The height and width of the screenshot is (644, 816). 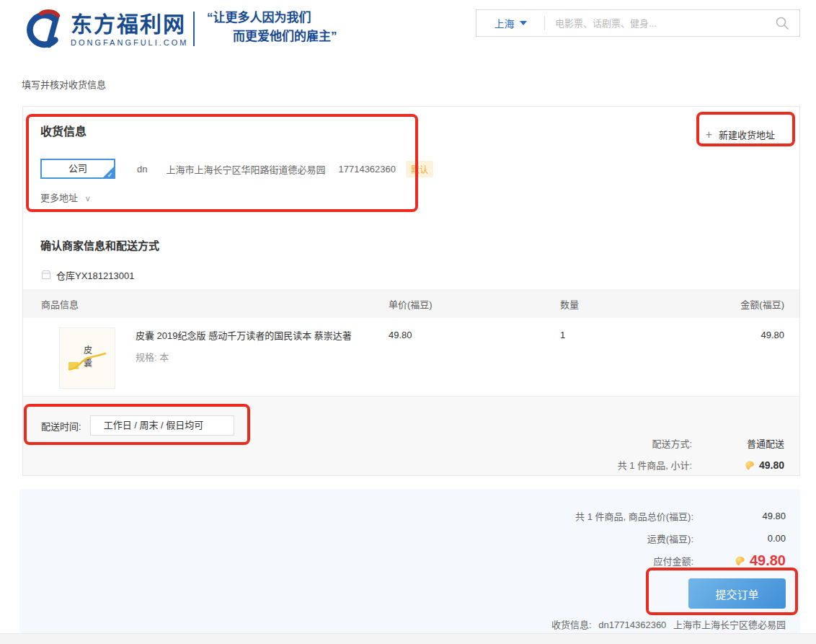 What do you see at coordinates (272, 18) in the screenshot?
I see `tagline-line1: “让更多人因为我们` at bounding box center [272, 18].